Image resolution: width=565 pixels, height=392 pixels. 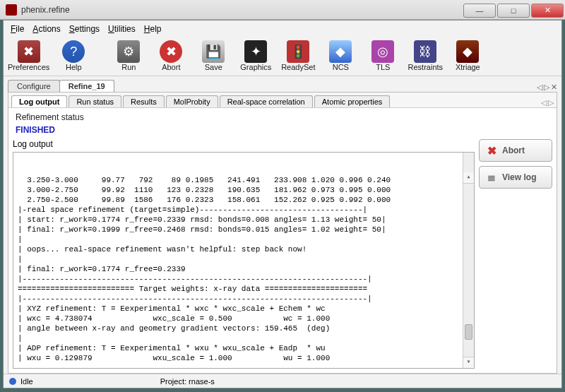 I want to click on tool-readyset: 🚦 ReadySet, so click(x=298, y=56).